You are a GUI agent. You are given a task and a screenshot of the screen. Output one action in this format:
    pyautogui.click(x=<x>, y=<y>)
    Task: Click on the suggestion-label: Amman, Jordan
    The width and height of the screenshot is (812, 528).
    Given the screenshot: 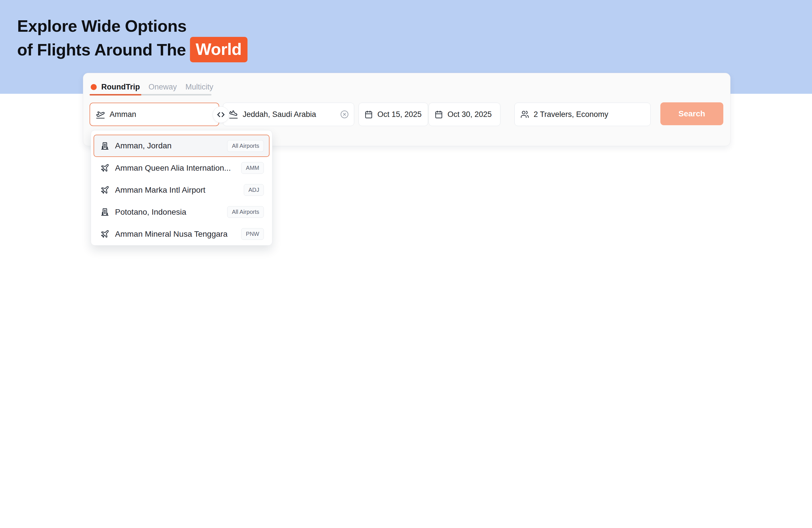 What is the action you would take?
    pyautogui.click(x=143, y=146)
    